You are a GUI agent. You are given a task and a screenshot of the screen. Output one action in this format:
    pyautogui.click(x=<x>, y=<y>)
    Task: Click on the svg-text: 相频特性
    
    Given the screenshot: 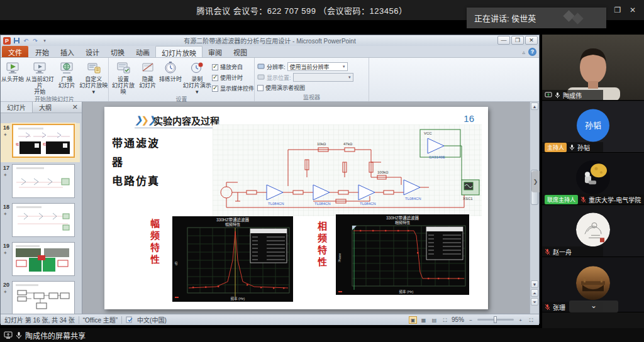 What is the action you would take?
    pyautogui.click(x=402, y=223)
    